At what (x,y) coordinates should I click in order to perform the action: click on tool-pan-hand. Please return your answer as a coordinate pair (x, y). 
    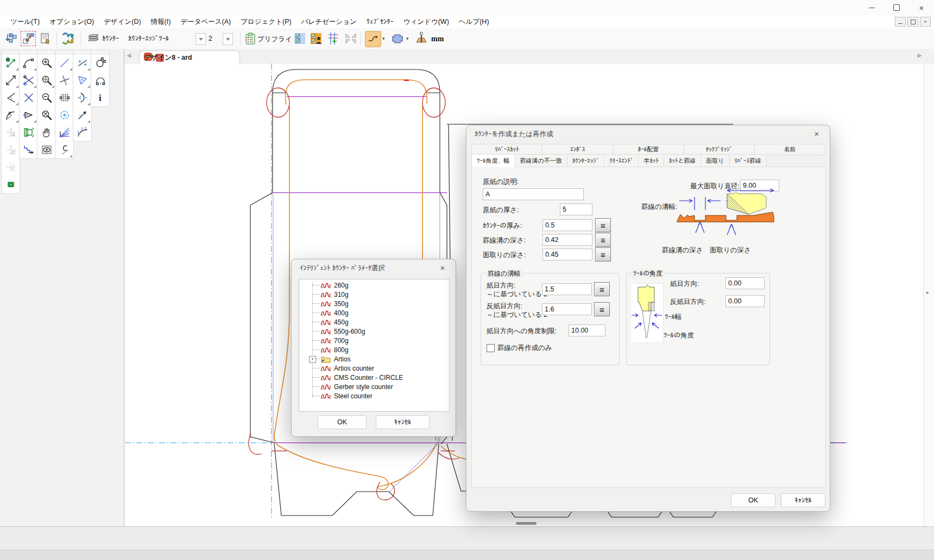
    Looking at the image, I should click on (47, 132).